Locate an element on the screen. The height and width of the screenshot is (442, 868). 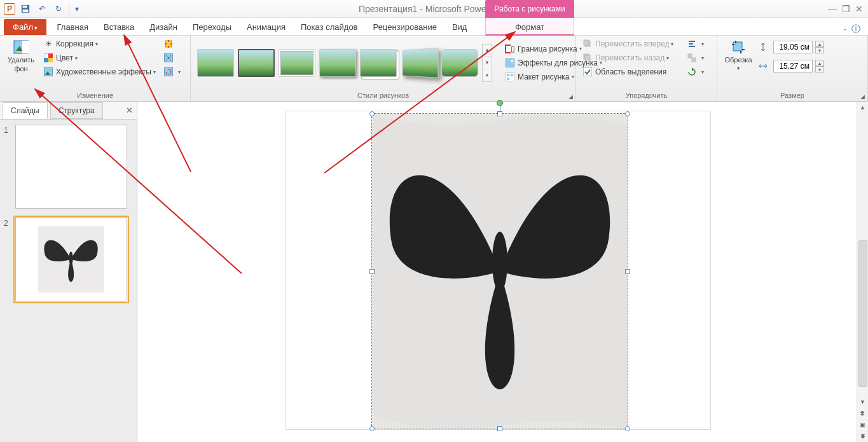
remove-background-button: Удалить фон is located at coordinates (21, 55).